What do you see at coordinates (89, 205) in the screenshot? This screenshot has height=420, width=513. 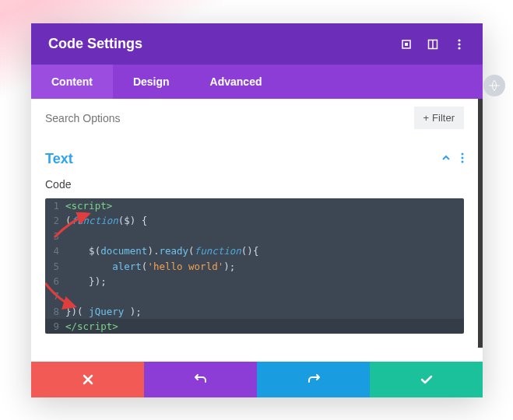 I see `code-text: <script>` at bounding box center [89, 205].